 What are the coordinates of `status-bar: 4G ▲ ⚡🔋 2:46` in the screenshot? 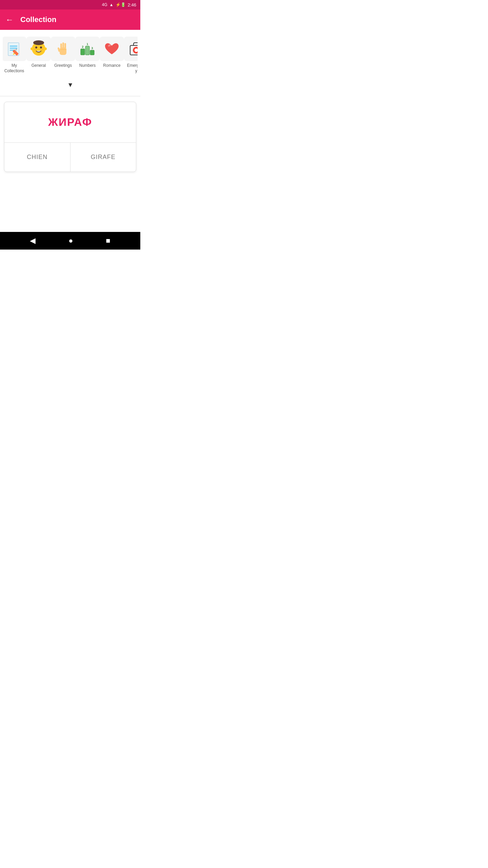 It's located at (70, 5).